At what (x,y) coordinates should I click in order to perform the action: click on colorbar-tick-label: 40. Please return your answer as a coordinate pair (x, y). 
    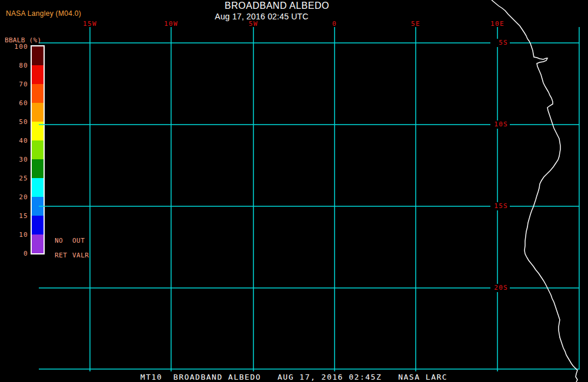
    Looking at the image, I should click on (14, 141).